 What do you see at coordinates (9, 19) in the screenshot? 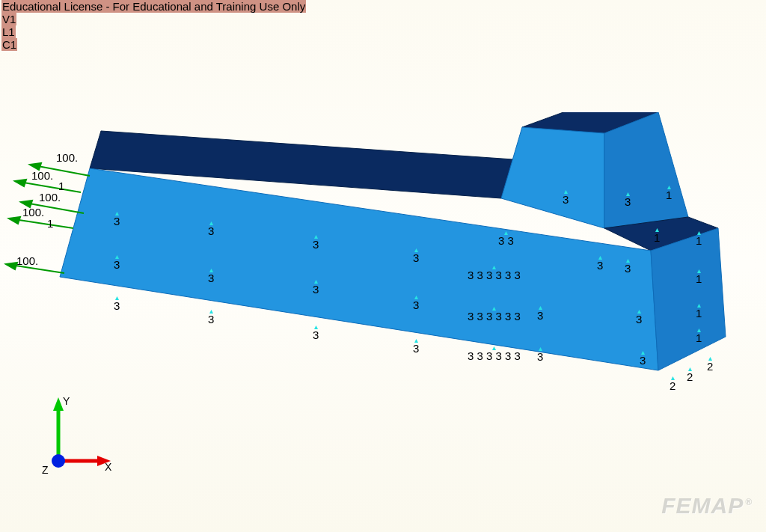
I see `view-label: V1` at bounding box center [9, 19].